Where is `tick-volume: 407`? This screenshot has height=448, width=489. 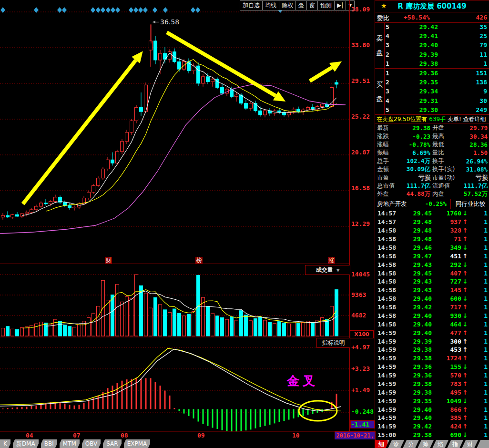 tick-volume: 407 is located at coordinates (447, 274).